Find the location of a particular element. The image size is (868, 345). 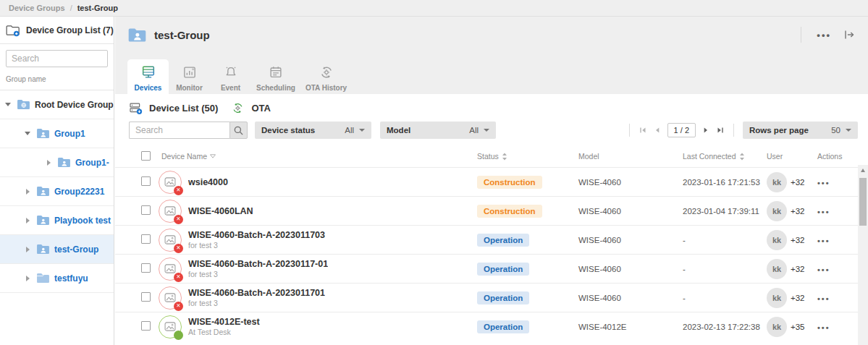

select-all-checkbox is located at coordinates (146, 156).